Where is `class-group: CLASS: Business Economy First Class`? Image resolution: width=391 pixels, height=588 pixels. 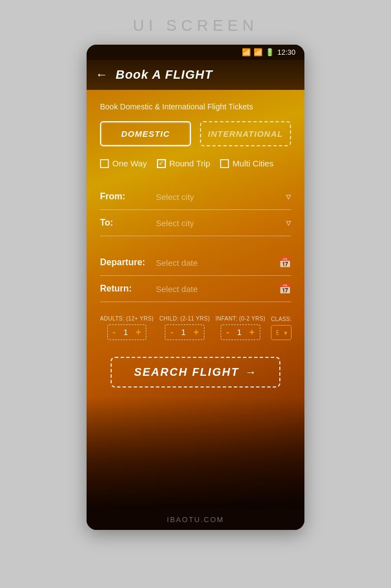
class-group: CLASS: Business Economy First Class is located at coordinates (282, 328).